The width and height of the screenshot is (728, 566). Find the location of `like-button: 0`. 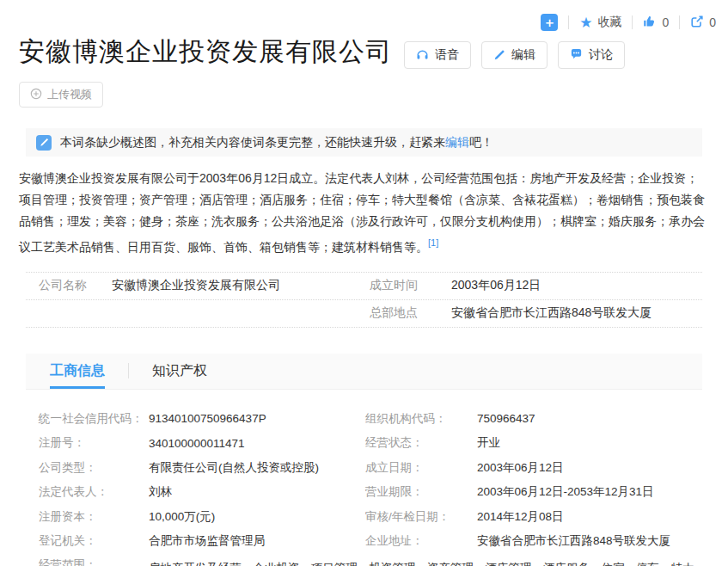

like-button: 0 is located at coordinates (656, 22).